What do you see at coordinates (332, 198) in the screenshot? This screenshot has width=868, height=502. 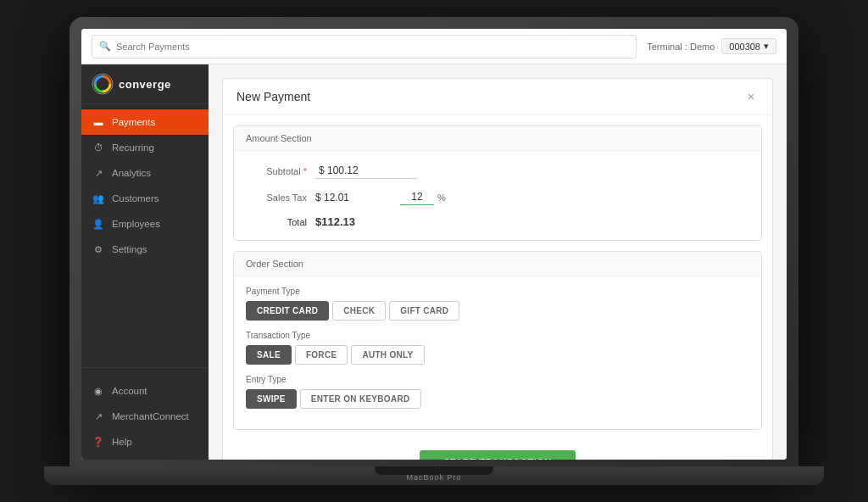 I see `sales-tax-value: $ 12.01` at bounding box center [332, 198].